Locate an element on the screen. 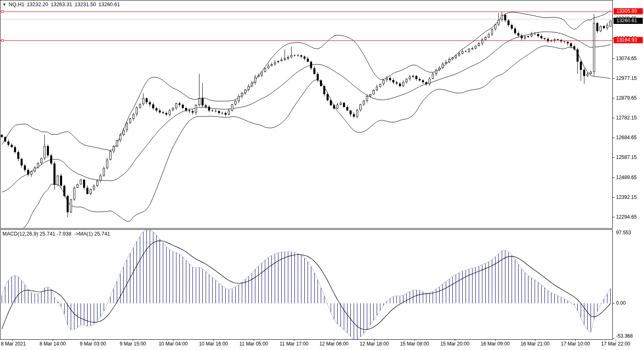 The image size is (644, 350). ohlc-open-value: 13232.20 is located at coordinates (37, 5).